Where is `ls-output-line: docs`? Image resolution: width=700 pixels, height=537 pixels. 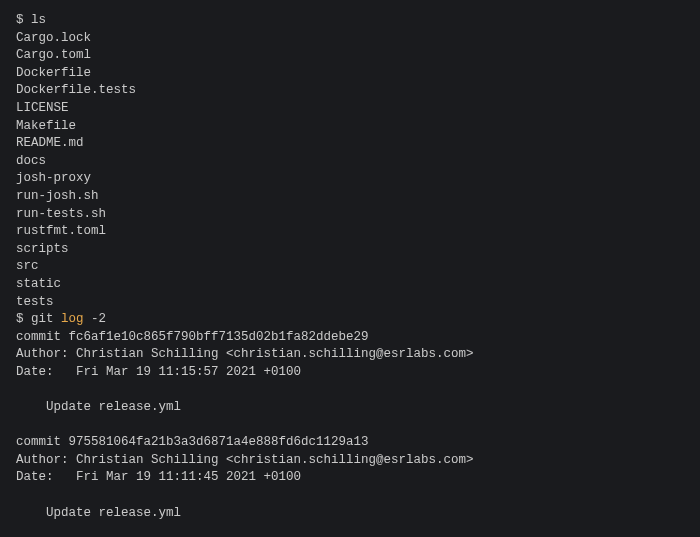 ls-output-line: docs is located at coordinates (31, 161).